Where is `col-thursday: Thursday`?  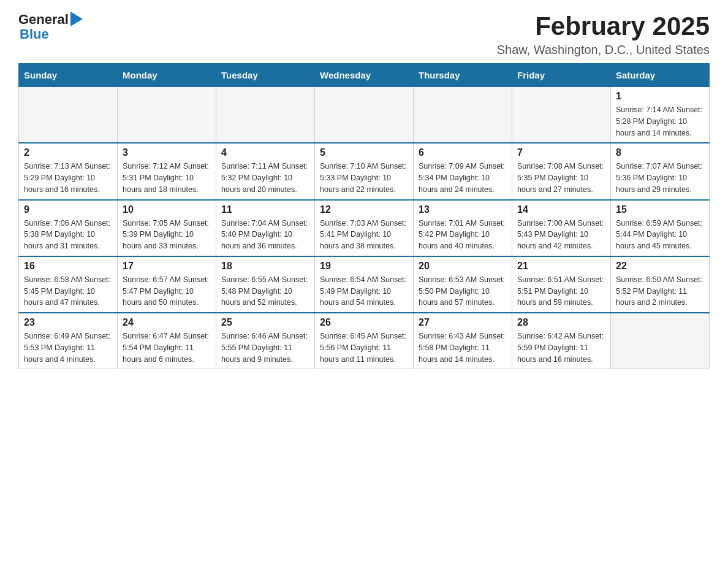
col-thursday: Thursday is located at coordinates (463, 75).